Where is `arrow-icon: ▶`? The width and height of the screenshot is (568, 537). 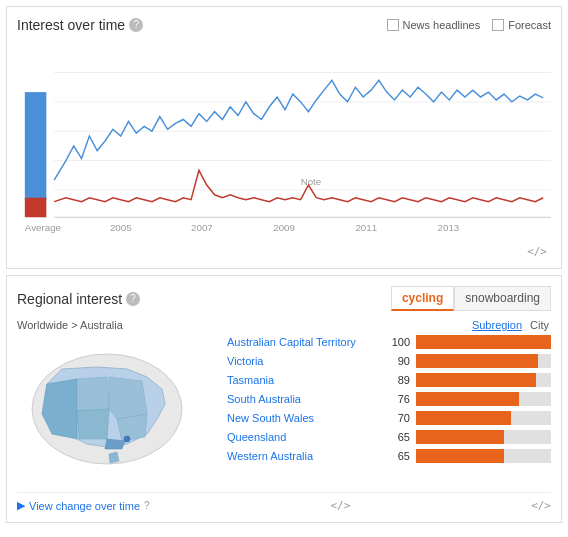
arrow-icon: ▶ is located at coordinates (21, 506).